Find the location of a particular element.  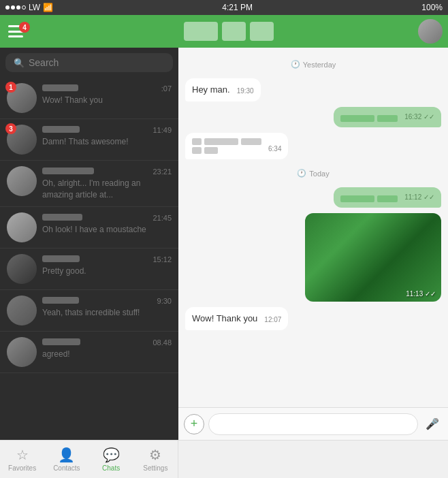

bubble-time: 12:07 is located at coordinates (272, 320).